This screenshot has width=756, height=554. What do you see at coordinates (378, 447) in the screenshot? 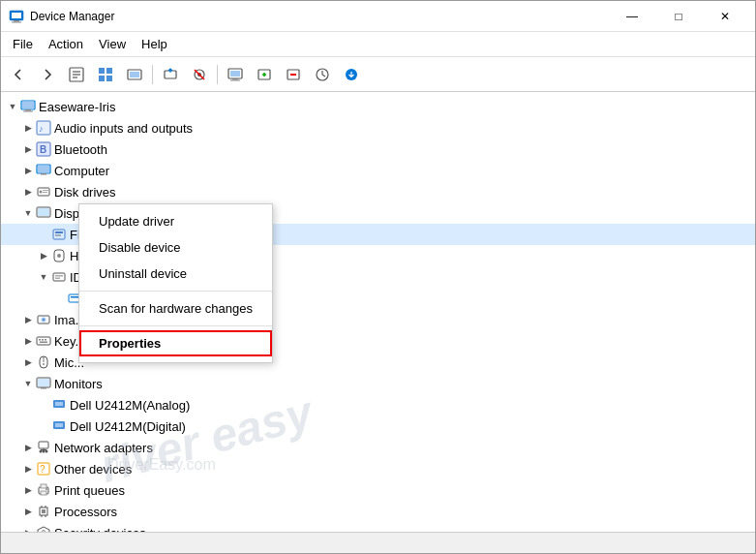
I see `tree-item-network: ▶ Network adapters` at bounding box center [378, 447].